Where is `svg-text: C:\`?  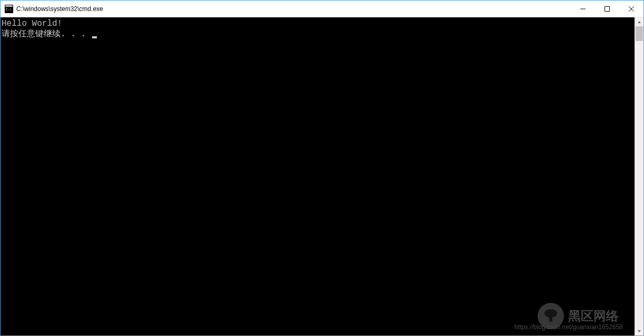 svg-text: C:\ is located at coordinates (8, 9).